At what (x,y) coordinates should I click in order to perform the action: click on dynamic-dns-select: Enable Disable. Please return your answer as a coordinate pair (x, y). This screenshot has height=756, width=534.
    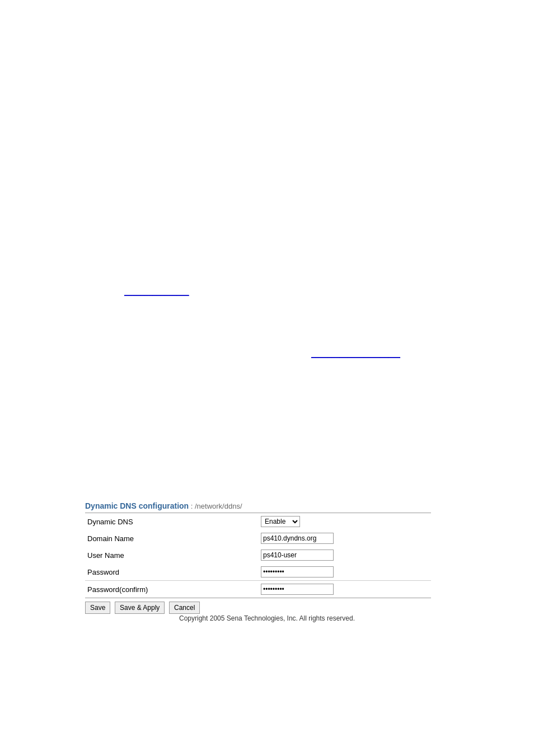
    Looking at the image, I should click on (280, 522).